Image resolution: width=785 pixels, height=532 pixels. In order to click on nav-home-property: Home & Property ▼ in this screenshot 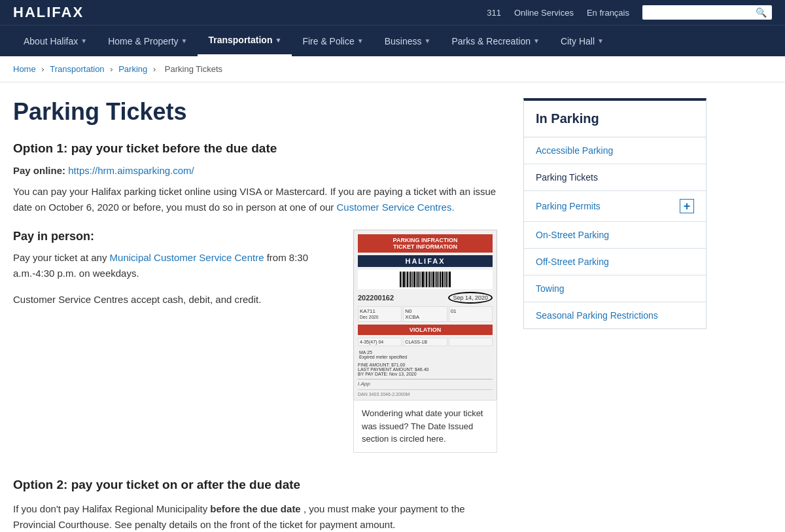, I will do `click(148, 41)`.